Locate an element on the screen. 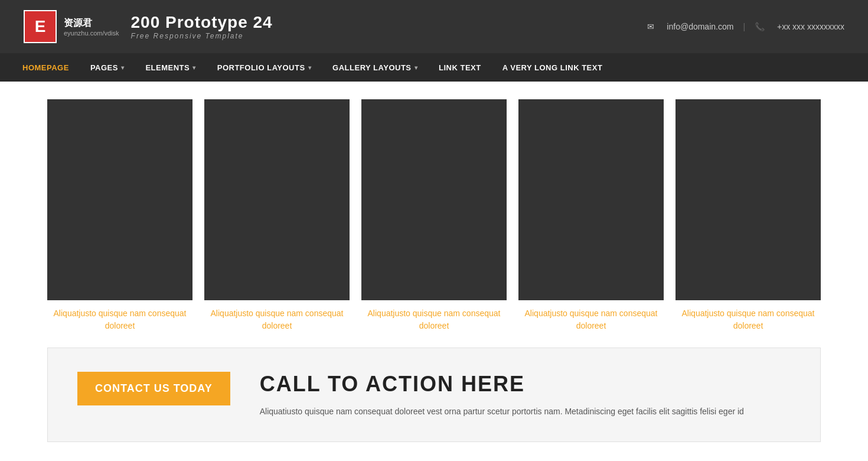 Image resolution: width=868 pixels, height=461 pixels. phone-icon: 📞 is located at coordinates (759, 27).